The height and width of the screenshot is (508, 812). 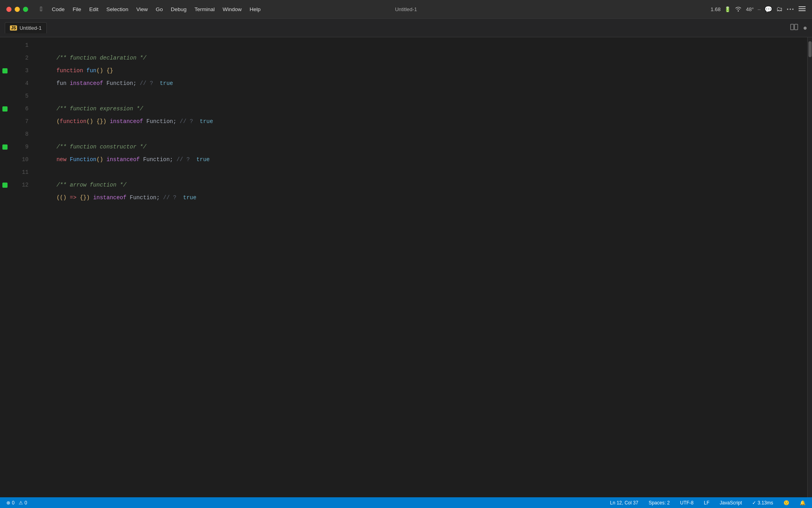 I want to click on menu-help: Help, so click(x=255, y=10).